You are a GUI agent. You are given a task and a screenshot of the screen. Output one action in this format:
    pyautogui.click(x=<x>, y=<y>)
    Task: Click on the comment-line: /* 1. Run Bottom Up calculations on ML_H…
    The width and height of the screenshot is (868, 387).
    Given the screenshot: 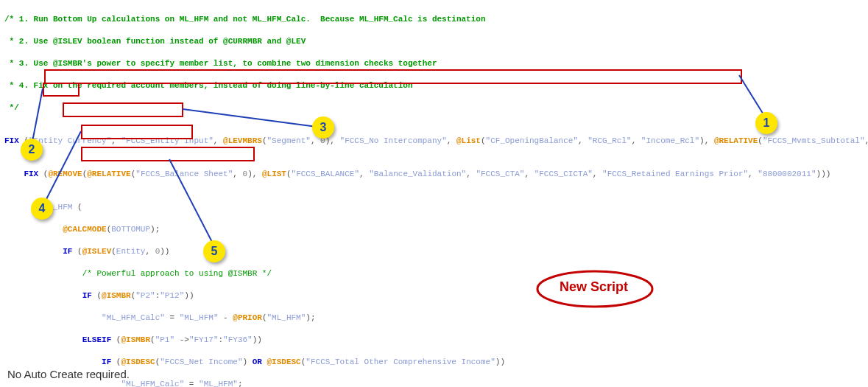 What is the action you would take?
    pyautogui.click(x=245, y=19)
    